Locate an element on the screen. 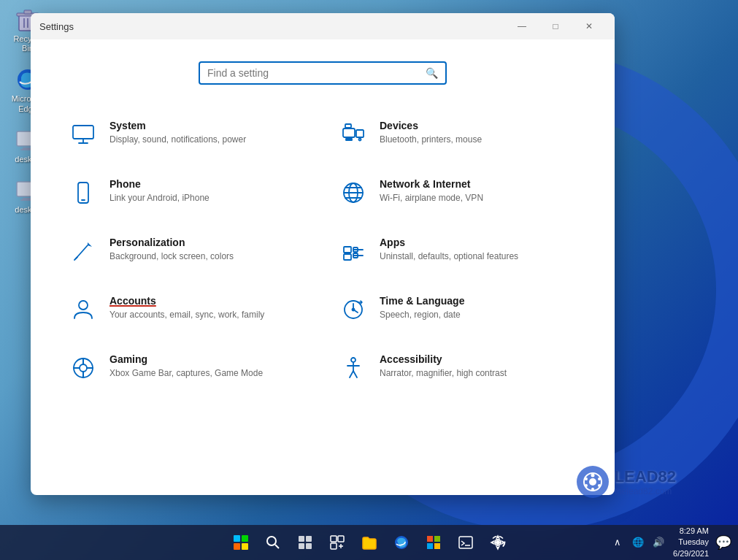 This screenshot has height=560, width=738. accounts-setting: Accounts Your accounts, email, sync, wor… is located at coordinates (188, 310).